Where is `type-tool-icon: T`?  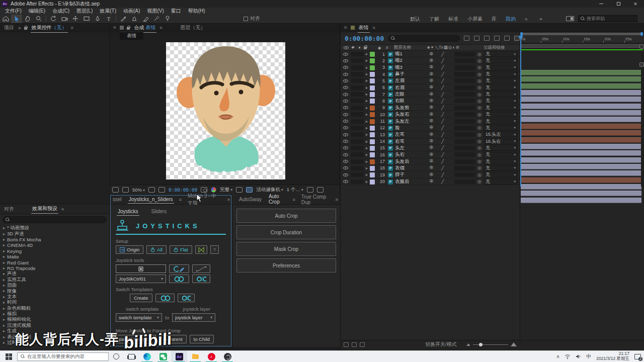 type-tool-icon: T is located at coordinates (109, 19).